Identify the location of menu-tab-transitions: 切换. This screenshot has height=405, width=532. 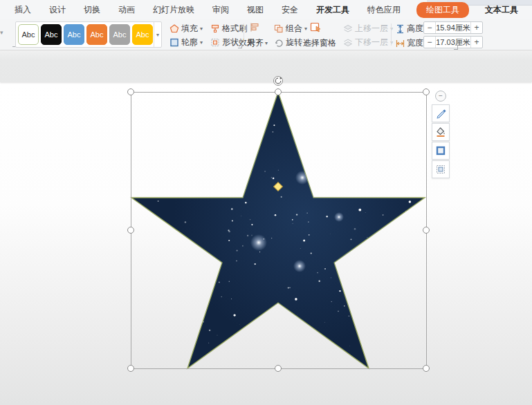
(92, 10).